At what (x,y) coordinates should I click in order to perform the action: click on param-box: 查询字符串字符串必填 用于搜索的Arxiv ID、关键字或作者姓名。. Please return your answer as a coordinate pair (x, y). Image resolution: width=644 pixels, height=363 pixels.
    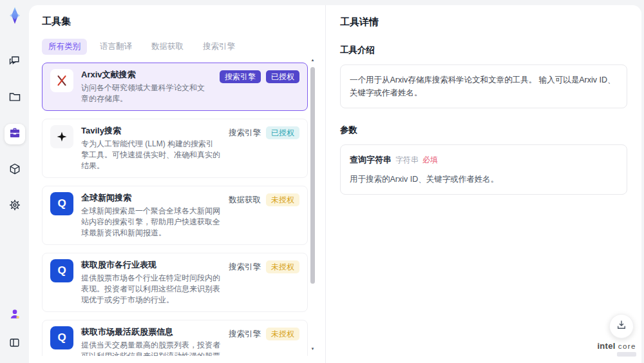
    Looking at the image, I should click on (484, 170).